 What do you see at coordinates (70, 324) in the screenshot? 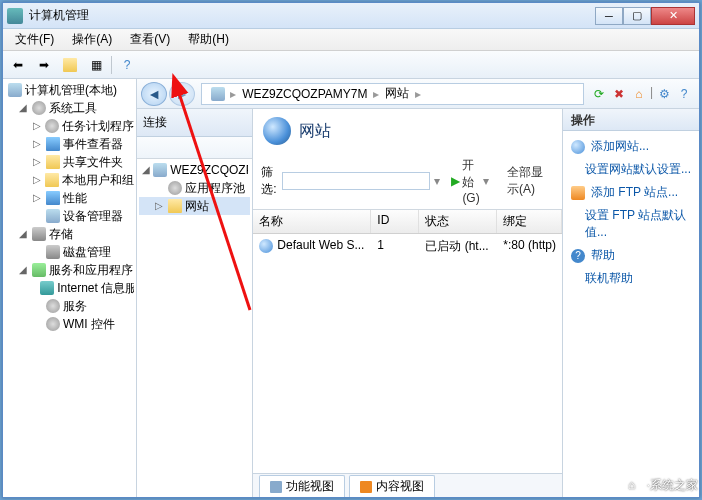
I see `tree-wmi: WMI 控件` at bounding box center [70, 324].